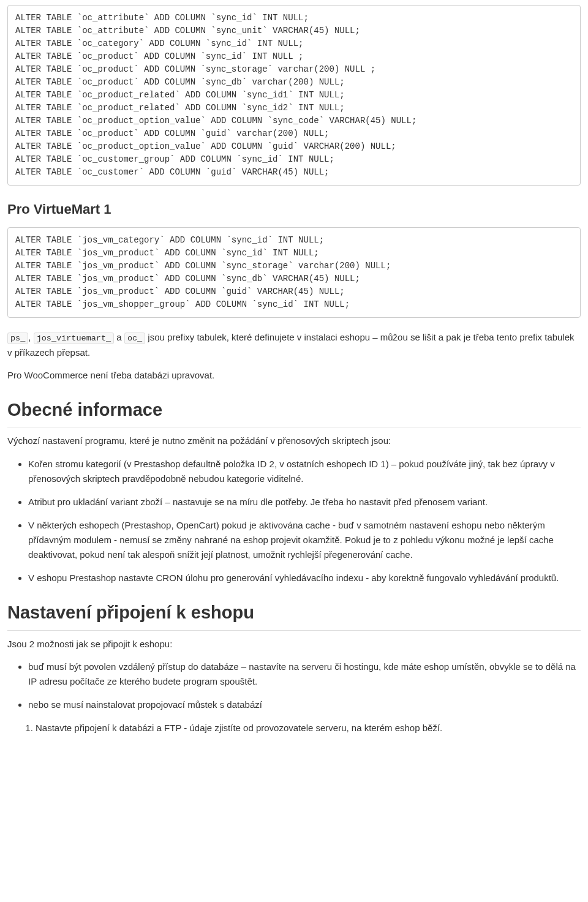 The image size is (588, 902). Describe the element at coordinates (304, 578) in the screenshot. I see `list-item: V eshopu Prestashop nastavte CRON úlohu …` at that location.